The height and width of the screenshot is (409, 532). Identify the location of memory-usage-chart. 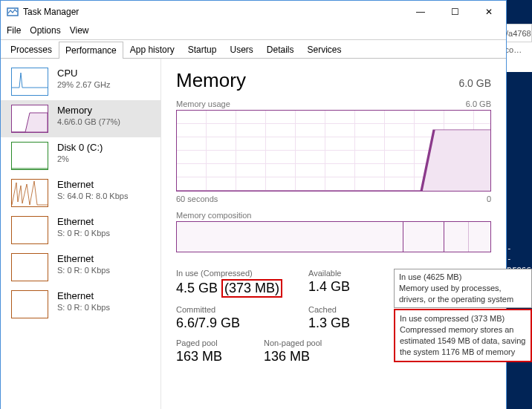
(334, 151).